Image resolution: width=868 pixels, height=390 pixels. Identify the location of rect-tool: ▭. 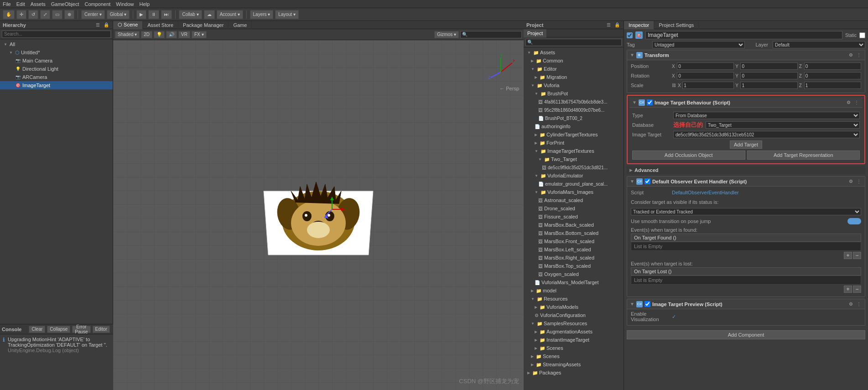
(57, 15).